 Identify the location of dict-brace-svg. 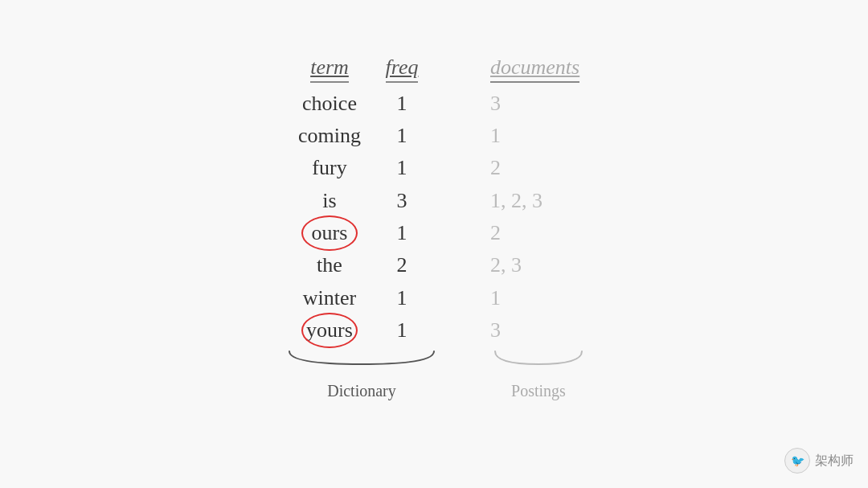
(362, 364).